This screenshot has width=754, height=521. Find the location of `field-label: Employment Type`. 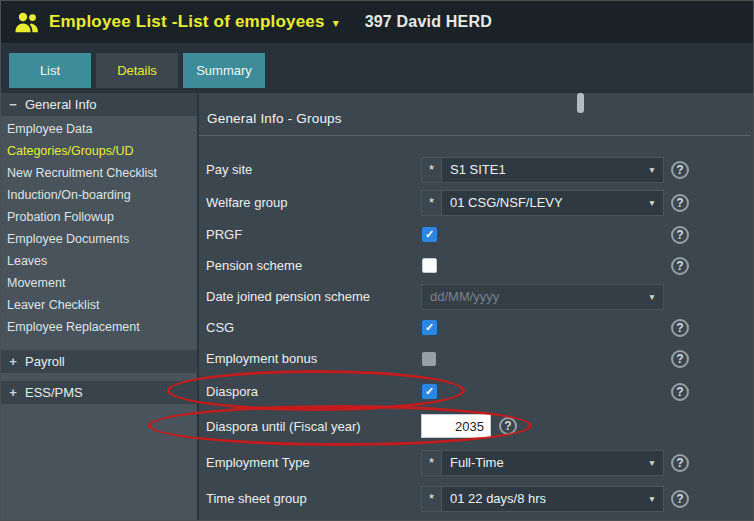

field-label: Employment Type is located at coordinates (314, 462).